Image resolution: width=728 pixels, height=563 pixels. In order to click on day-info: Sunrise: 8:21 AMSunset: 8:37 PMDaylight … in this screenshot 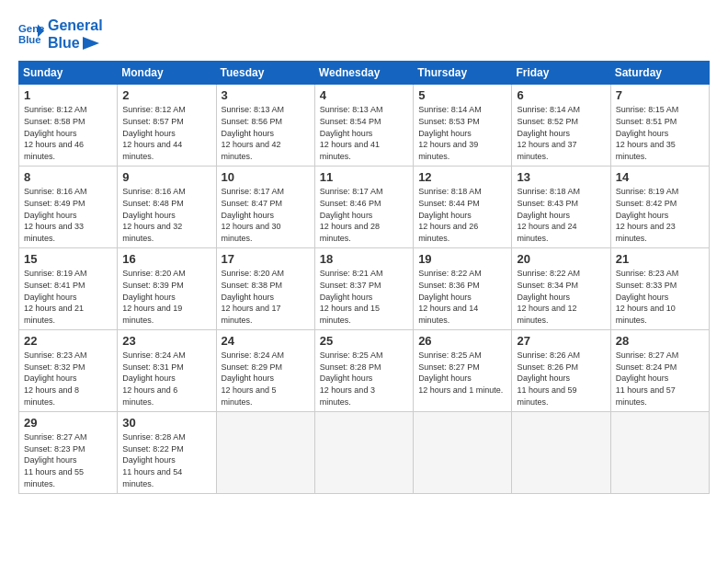, I will do `click(364, 296)`.